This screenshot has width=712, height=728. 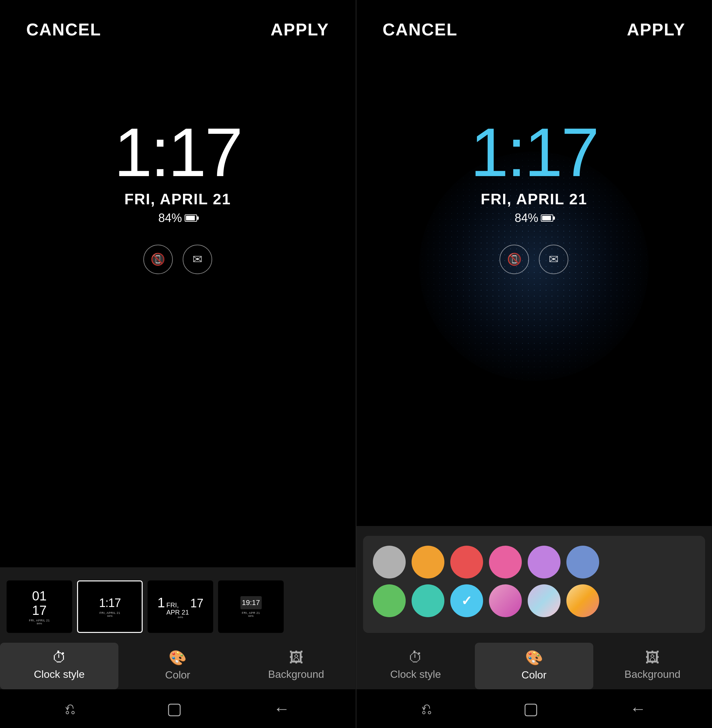 What do you see at coordinates (110, 603) in the screenshot?
I see `thumb2-time: 1:17` at bounding box center [110, 603].